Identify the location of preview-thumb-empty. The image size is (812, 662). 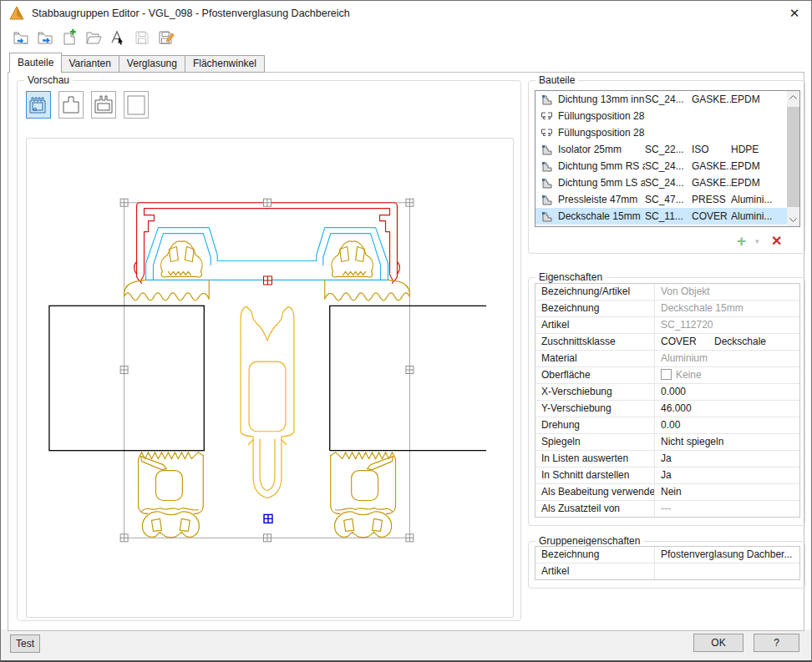
(136, 105).